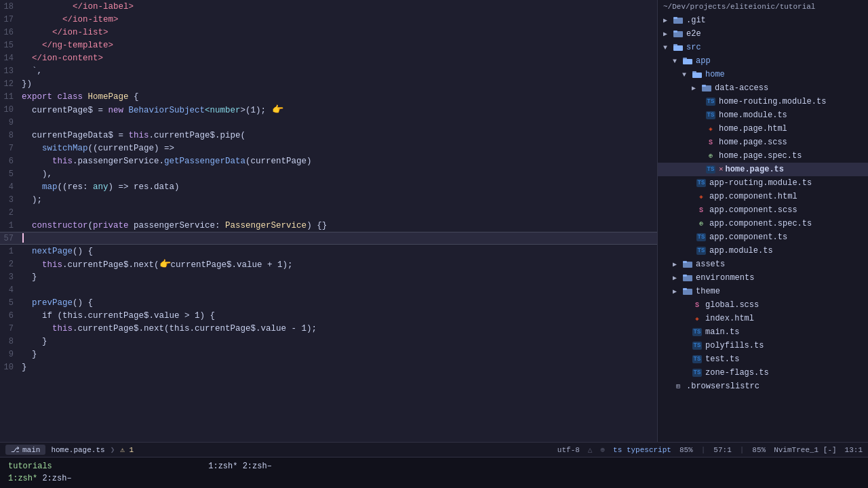 The image size is (868, 488). What do you see at coordinates (763, 305) in the screenshot?
I see `tree-item-global-scss: Sglobal.scss` at bounding box center [763, 305].